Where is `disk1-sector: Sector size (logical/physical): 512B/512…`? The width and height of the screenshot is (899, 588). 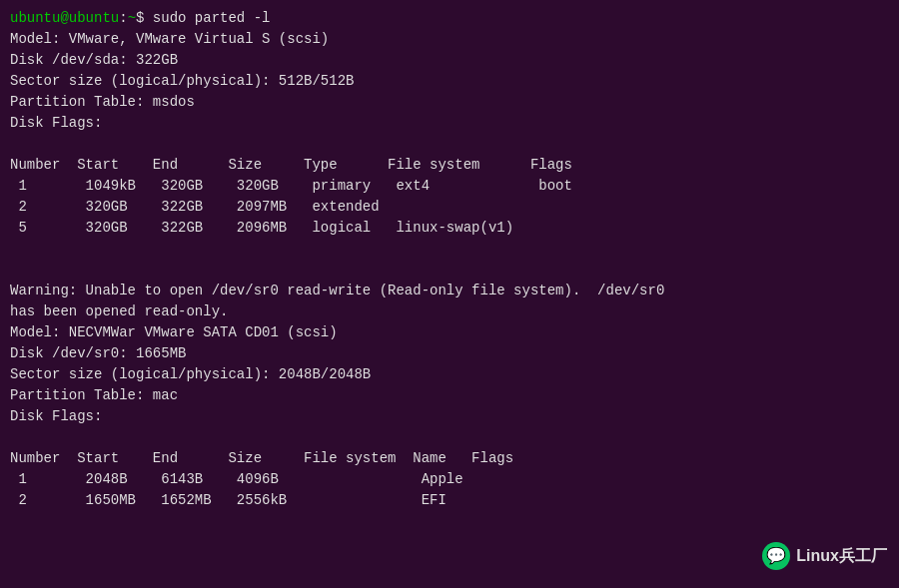
disk1-sector: Sector size (logical/physical): 512B/512… is located at coordinates (450, 82).